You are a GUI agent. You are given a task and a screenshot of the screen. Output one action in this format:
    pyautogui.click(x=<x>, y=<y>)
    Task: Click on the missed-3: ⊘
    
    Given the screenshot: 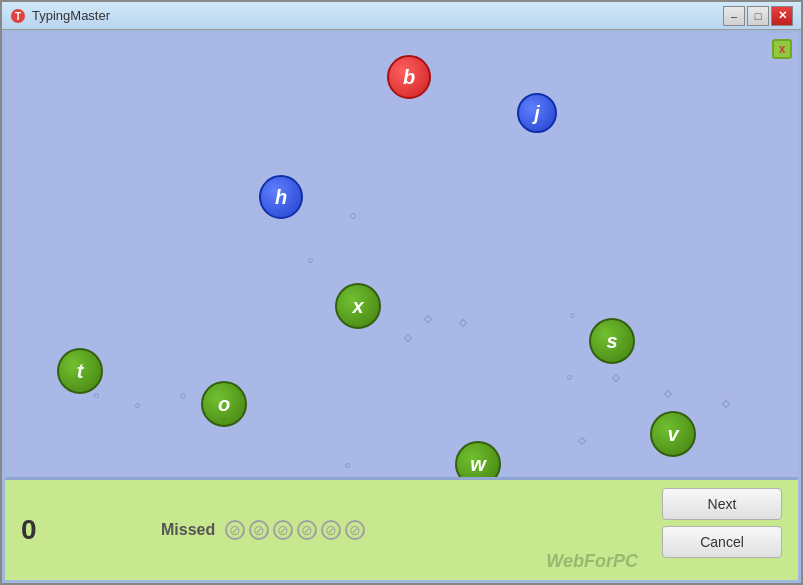 What is the action you would take?
    pyautogui.click(x=283, y=530)
    